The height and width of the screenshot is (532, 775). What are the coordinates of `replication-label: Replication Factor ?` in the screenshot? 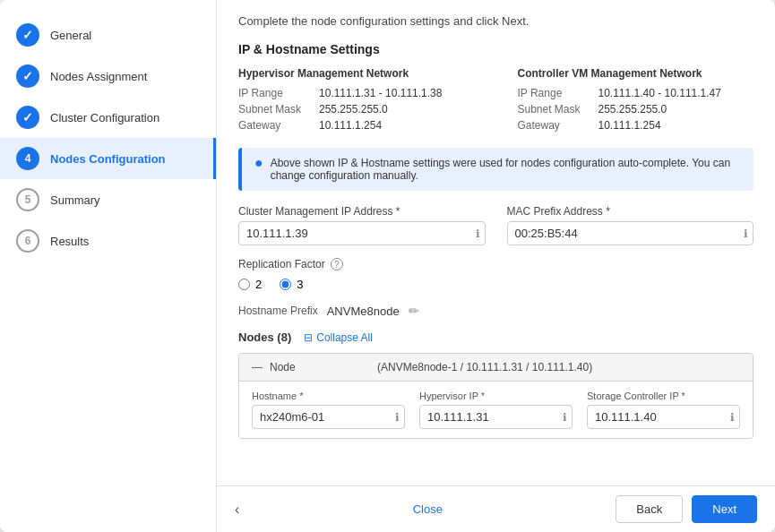 It's located at (496, 264).